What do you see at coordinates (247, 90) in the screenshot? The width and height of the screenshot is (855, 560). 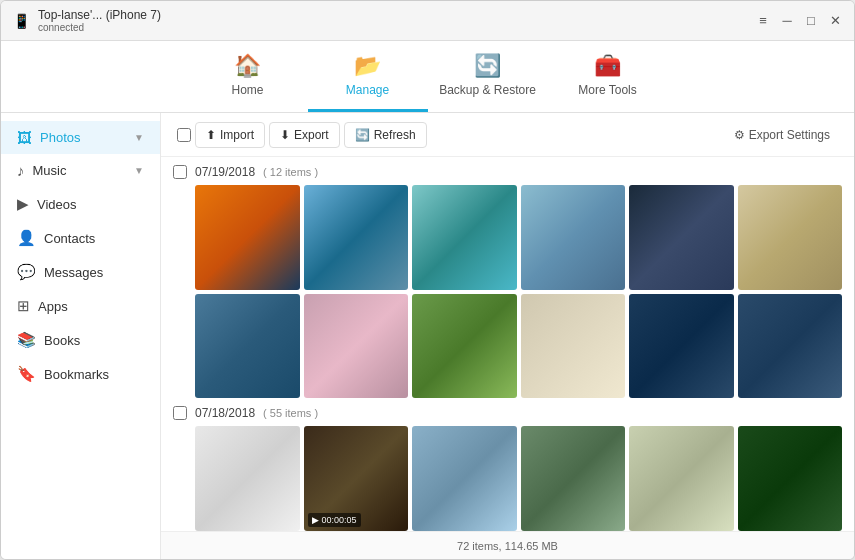 I see `tab-home-label: Home` at bounding box center [247, 90].